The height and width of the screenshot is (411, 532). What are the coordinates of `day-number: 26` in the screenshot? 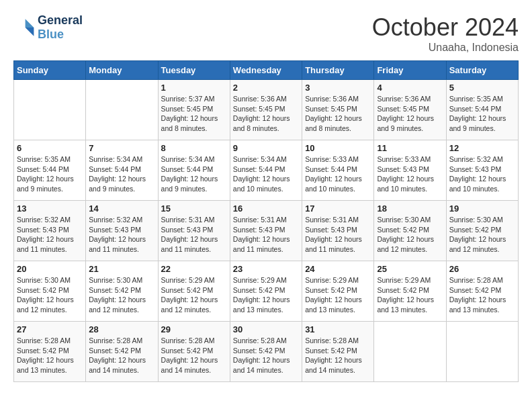 It's located at (482, 269).